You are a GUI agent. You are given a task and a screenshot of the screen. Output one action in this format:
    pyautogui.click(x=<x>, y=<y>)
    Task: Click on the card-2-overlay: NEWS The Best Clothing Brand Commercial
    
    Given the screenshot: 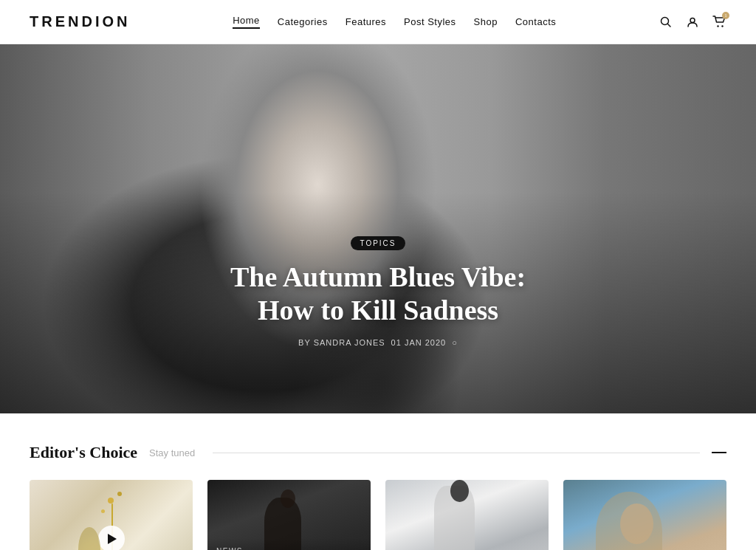 What is the action you would take?
    pyautogui.click(x=289, y=545)
    